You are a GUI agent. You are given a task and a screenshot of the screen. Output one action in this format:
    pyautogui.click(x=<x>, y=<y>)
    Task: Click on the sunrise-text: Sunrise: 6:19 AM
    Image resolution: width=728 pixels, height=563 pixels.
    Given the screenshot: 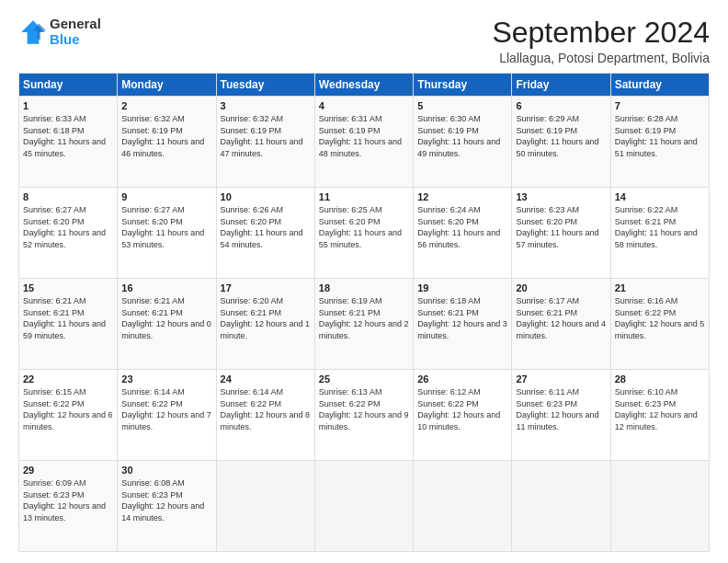 What is the action you would take?
    pyautogui.click(x=351, y=301)
    